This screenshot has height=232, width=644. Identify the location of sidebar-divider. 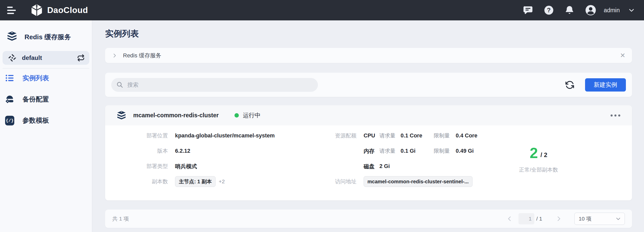
(46, 68).